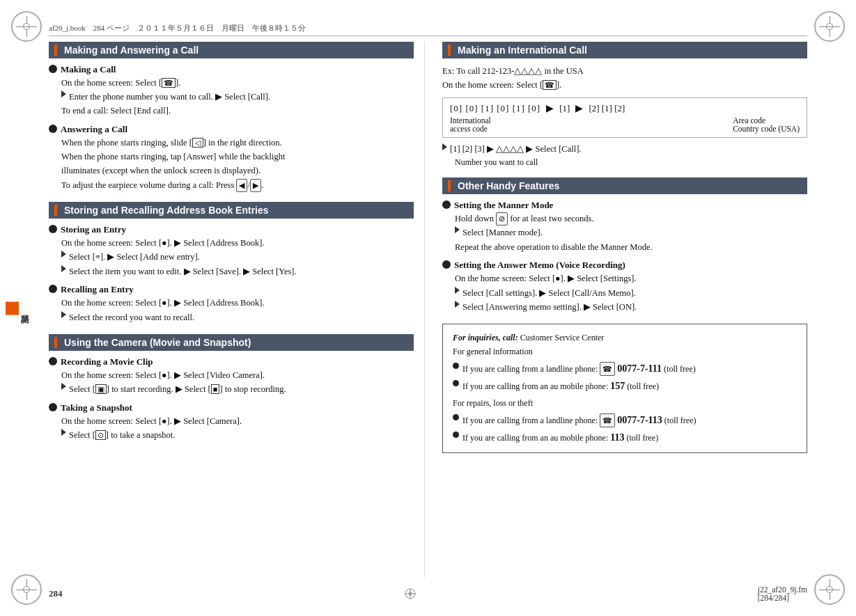  I want to click on final-seq-block: [1] [2] [3] ▶ △△△△ ▶ Select [Call]. Numb…, so click(625, 156).